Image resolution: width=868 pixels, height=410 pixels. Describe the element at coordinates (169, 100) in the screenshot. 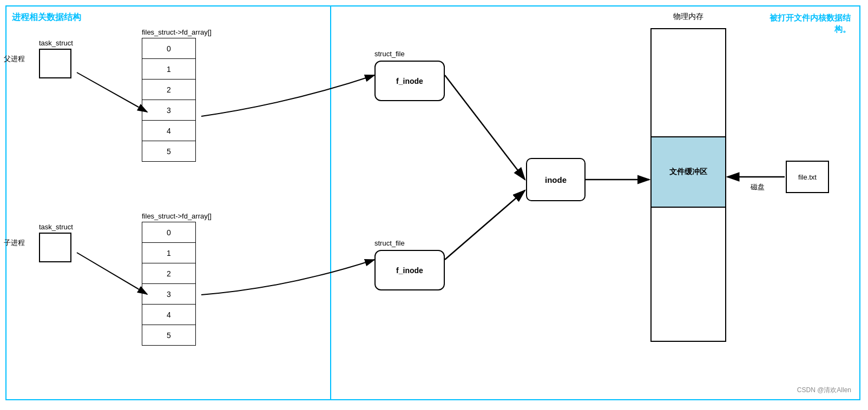

I see `parent-fd-table: 0 1 2 3 4 5` at that location.